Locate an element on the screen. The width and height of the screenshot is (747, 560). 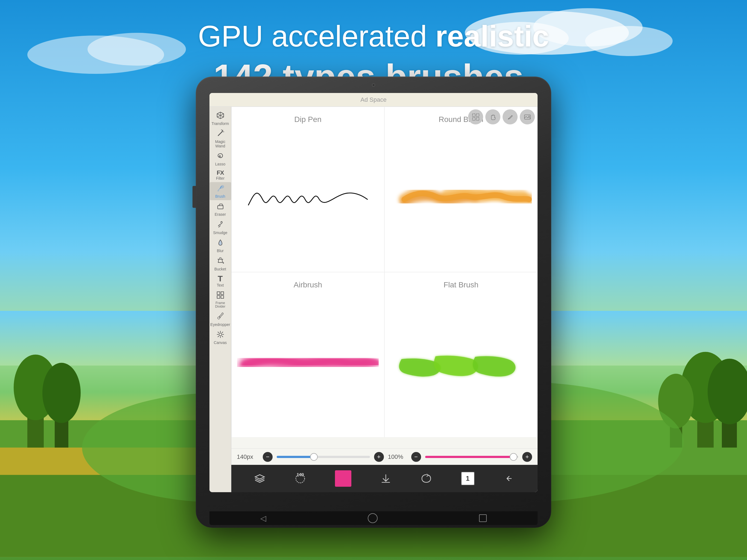
opacity-slider-thumb is located at coordinates (513, 457).